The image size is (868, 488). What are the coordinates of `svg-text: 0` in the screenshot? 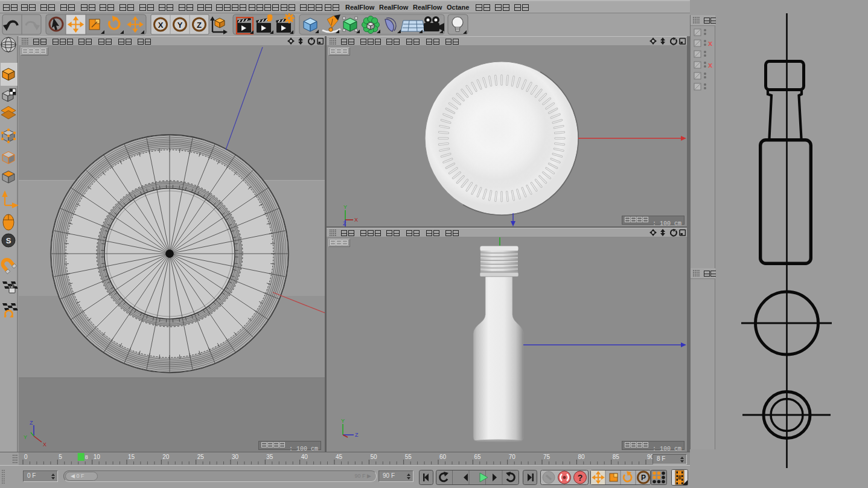 It's located at (26, 457).